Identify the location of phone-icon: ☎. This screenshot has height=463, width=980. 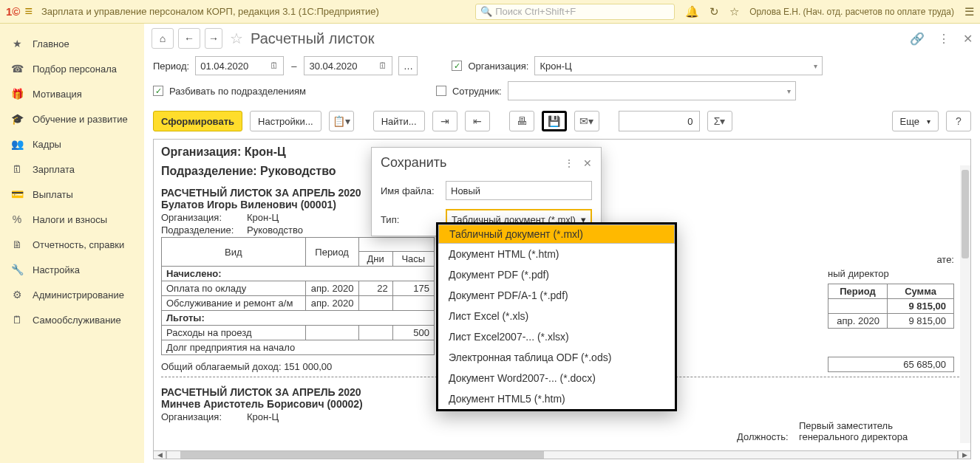
(17, 69).